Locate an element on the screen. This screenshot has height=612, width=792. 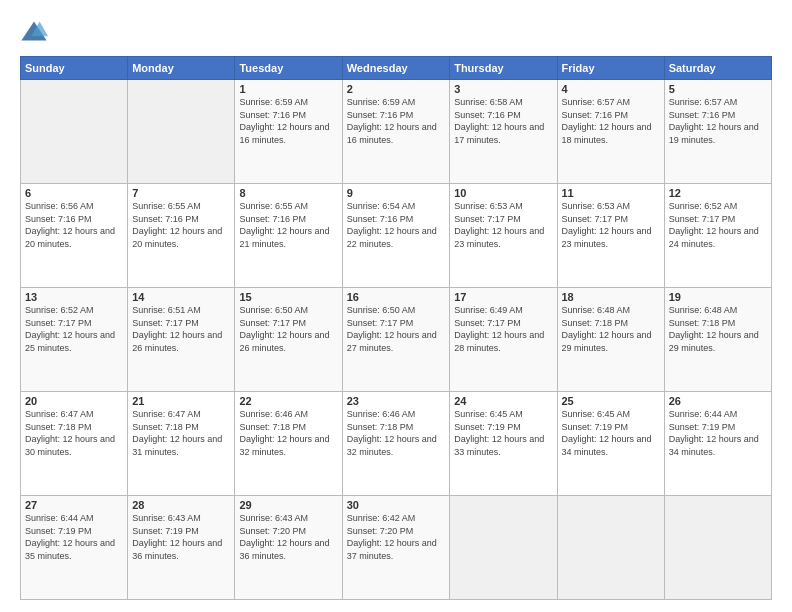
day-detail: Sunrise: 6:49 AM Sunset: 7:17 PM Dayligh… is located at coordinates (503, 329).